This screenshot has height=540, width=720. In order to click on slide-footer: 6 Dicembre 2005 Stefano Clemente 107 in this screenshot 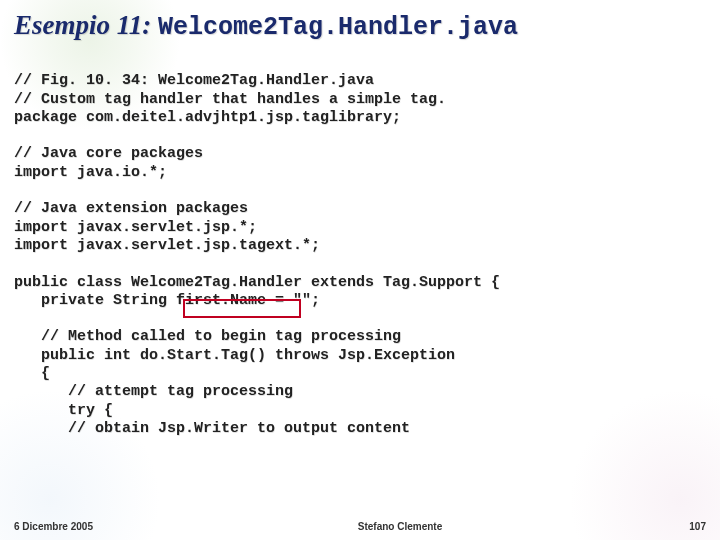, I will do `click(360, 526)`.